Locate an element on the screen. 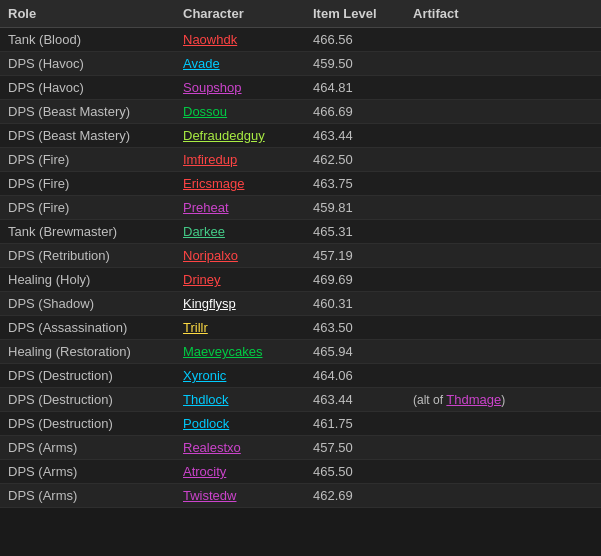  cell-character: Twistedw is located at coordinates (240, 496).